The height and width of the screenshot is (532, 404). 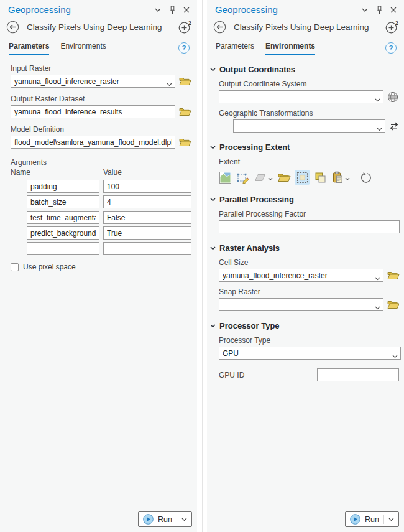 What do you see at coordinates (98, 27) in the screenshot?
I see `tool-header: Classify Pixels Using Deep Learning 2` at bounding box center [98, 27].